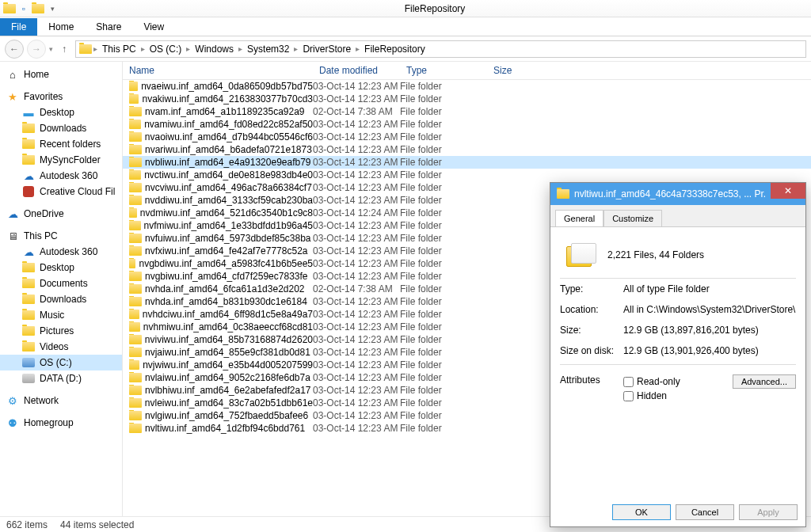  Describe the element at coordinates (61, 176) in the screenshot. I see `sidebar-item-autodesk: ☁Autodesk 360` at that location.